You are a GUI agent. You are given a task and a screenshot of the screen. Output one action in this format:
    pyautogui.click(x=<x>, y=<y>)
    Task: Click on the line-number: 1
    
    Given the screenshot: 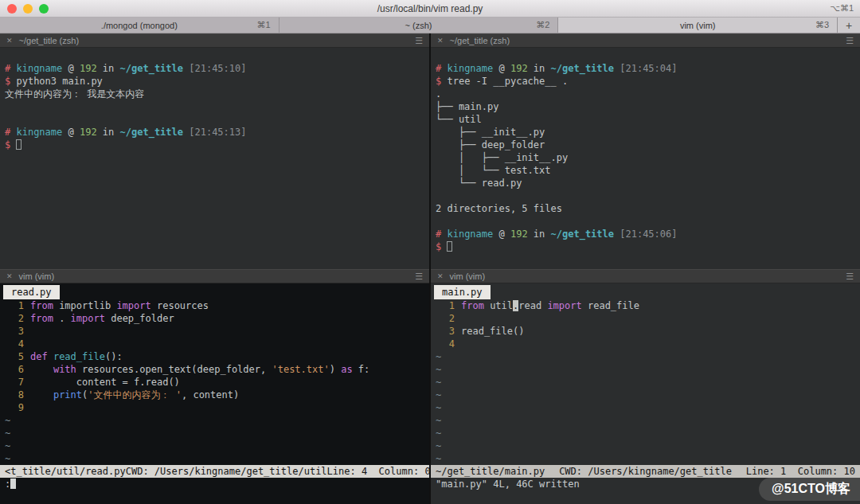 What is the action you would take?
    pyautogui.click(x=18, y=306)
    